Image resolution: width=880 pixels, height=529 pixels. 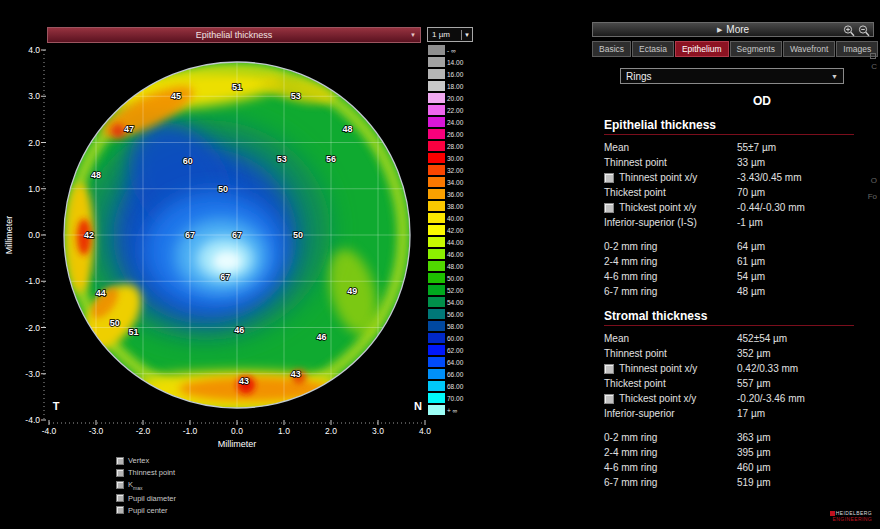 What do you see at coordinates (739, 292) in the screenshot?
I see `stat-row: 6-7 mm ring48 µm` at bounding box center [739, 292].